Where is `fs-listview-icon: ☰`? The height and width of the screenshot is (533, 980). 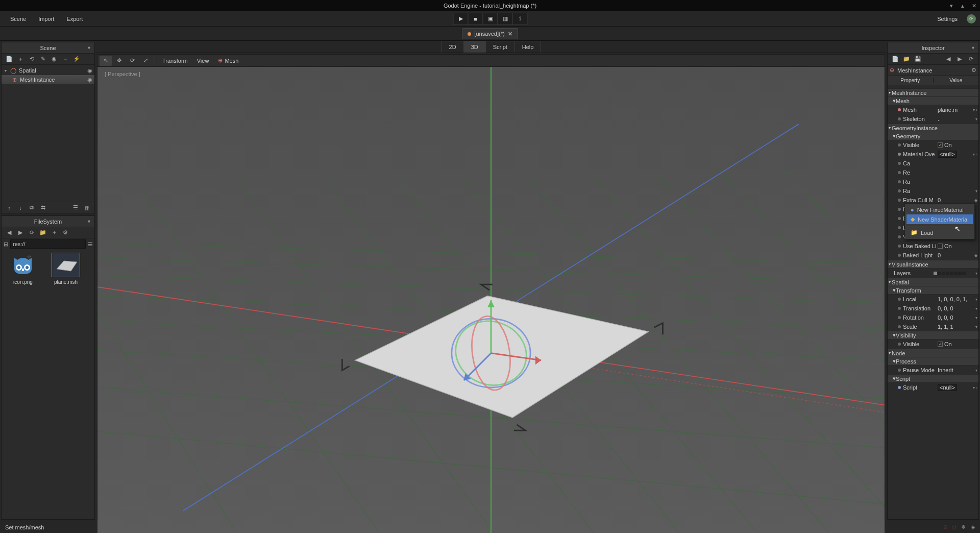
fs-listview-icon: ☰ is located at coordinates (90, 244).